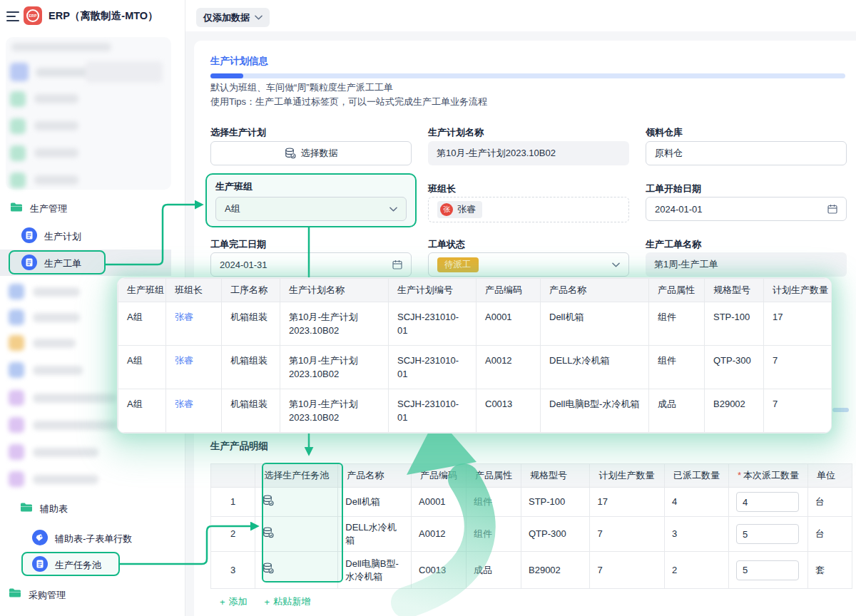 The height and width of the screenshot is (616, 856). What do you see at coordinates (746, 153) in the screenshot?
I see `warehouse-field: 原料仓` at bounding box center [746, 153].